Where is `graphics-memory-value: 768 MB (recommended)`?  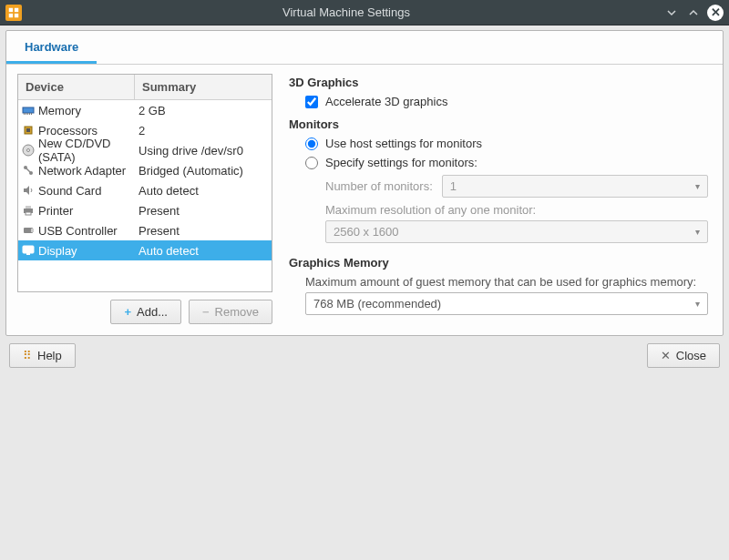
graphics-memory-value: 768 MB (recommended) is located at coordinates (377, 304).